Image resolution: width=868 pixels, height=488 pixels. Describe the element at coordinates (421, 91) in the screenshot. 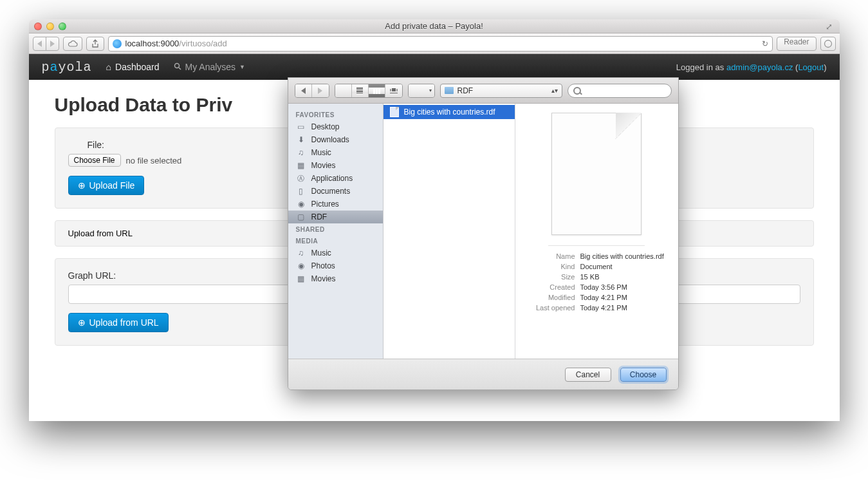

I see `arrange-button: ▾` at that location.